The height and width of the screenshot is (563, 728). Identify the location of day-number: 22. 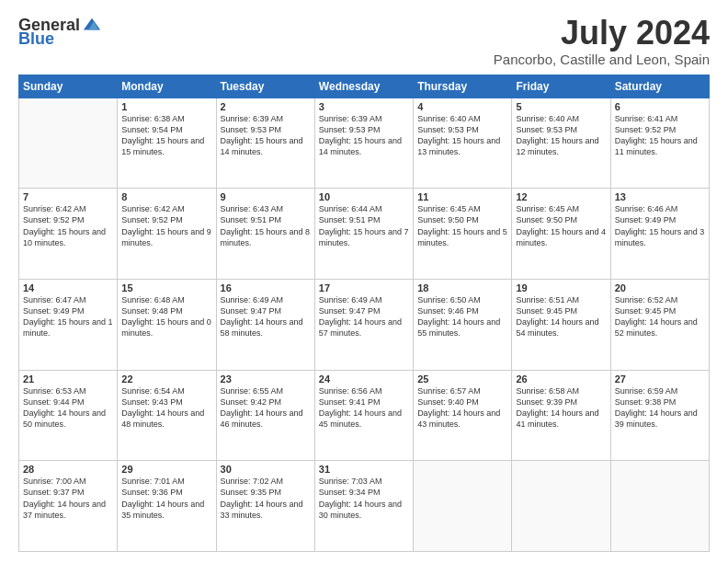
(166, 379).